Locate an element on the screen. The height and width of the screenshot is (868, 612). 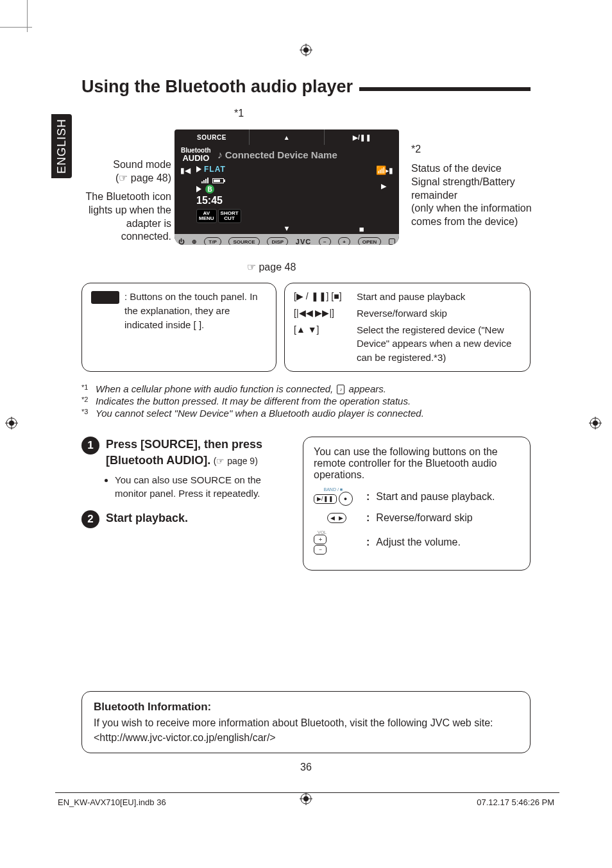
icon is located at coordinates (392, 242).